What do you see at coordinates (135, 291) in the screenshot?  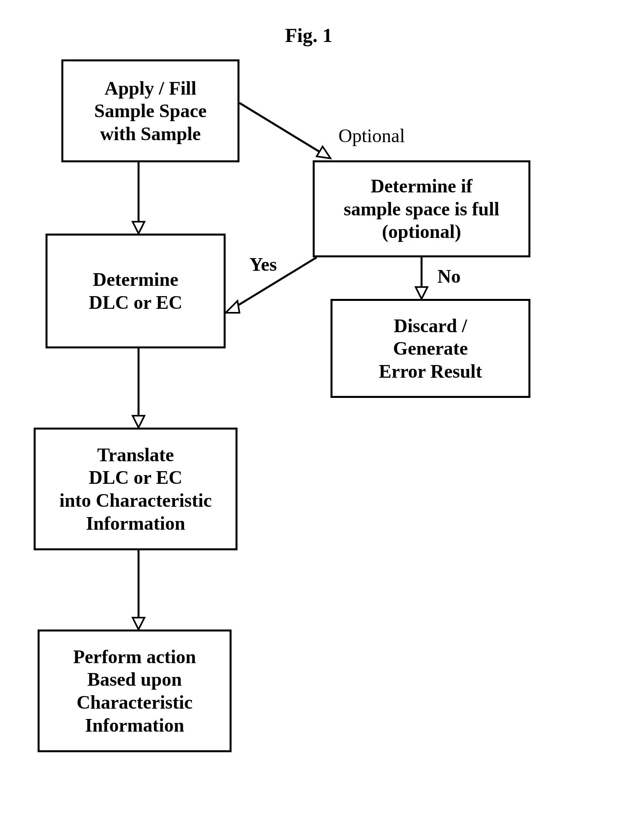 I see `node-determine-dlc: Determine DLC or EC` at bounding box center [135, 291].